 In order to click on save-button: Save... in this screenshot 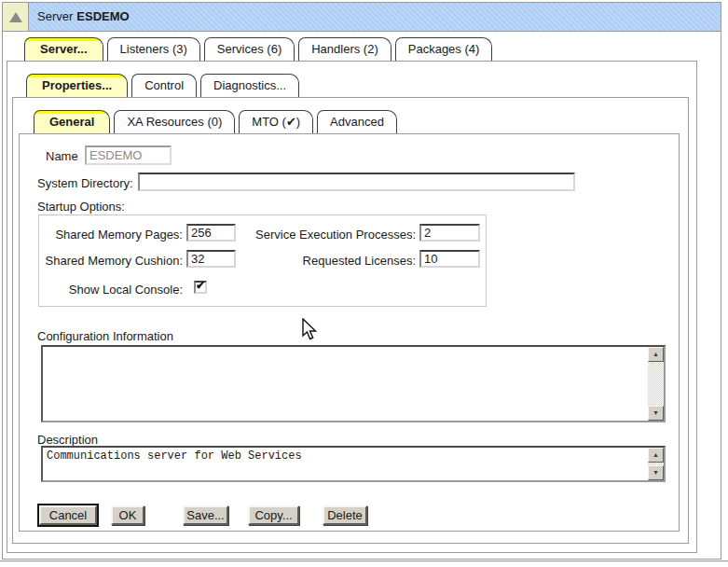, I will do `click(205, 515)`.